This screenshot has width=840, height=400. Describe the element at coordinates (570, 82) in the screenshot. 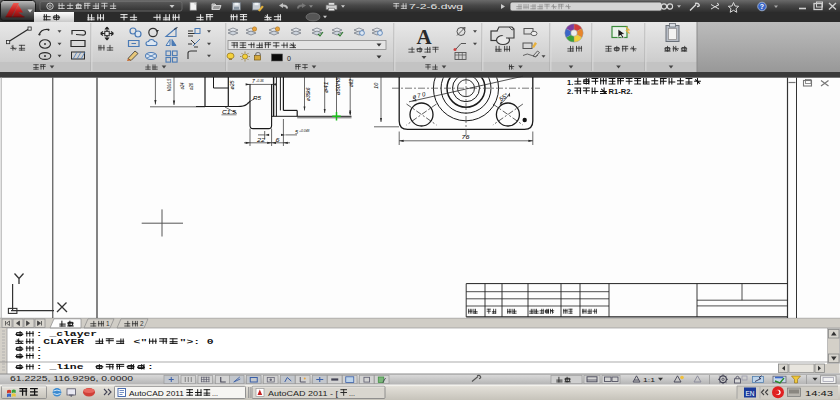

I see `svg-text: 1.` at that location.